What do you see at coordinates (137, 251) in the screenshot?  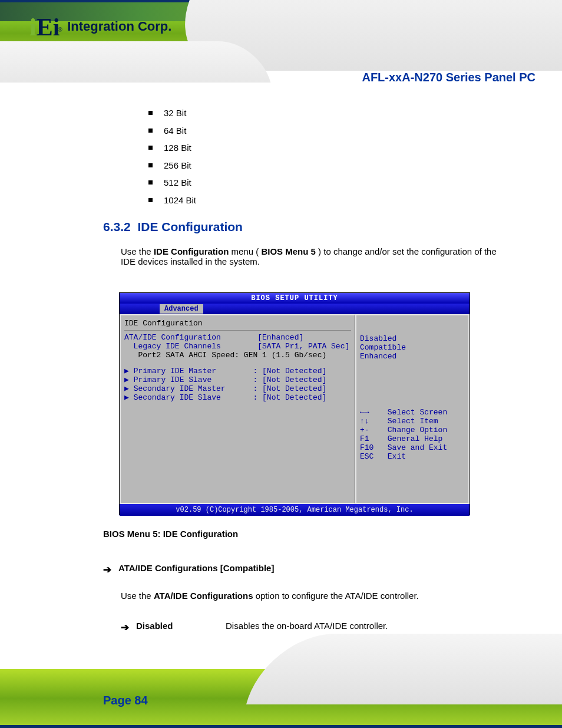 I see `desc-text: Use the` at bounding box center [137, 251].